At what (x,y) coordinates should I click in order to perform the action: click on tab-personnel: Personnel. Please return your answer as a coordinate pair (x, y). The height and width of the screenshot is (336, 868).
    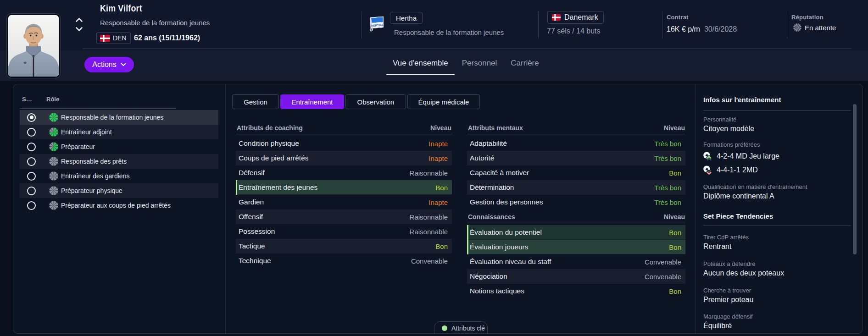
    Looking at the image, I should click on (480, 63).